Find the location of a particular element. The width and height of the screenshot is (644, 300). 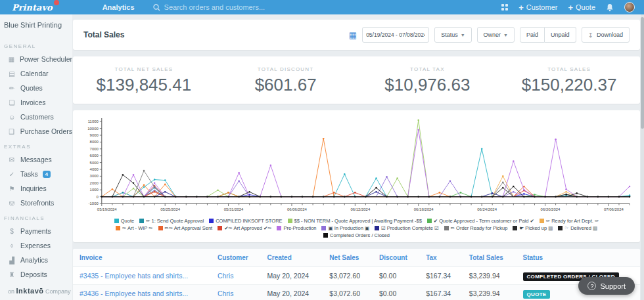

logo-text: Printavo is located at coordinates (32, 8).